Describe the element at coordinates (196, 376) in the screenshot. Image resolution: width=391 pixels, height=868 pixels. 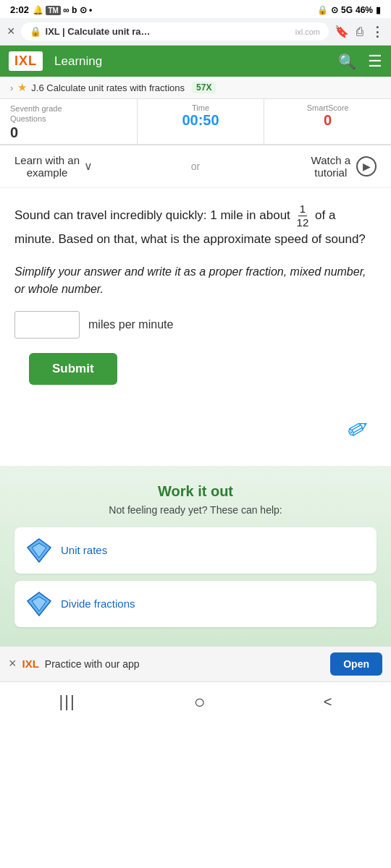
I see `submit-area: Submit` at that location.